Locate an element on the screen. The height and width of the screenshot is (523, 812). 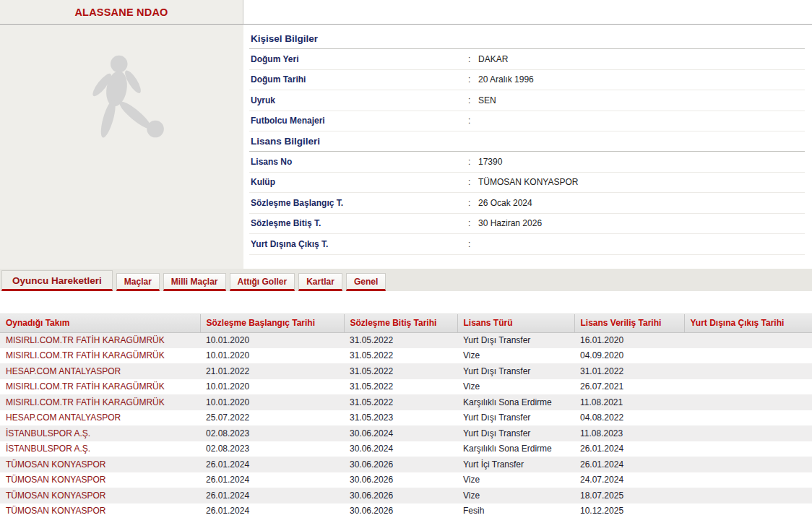
tab: Milli Maçlar is located at coordinates (195, 282).